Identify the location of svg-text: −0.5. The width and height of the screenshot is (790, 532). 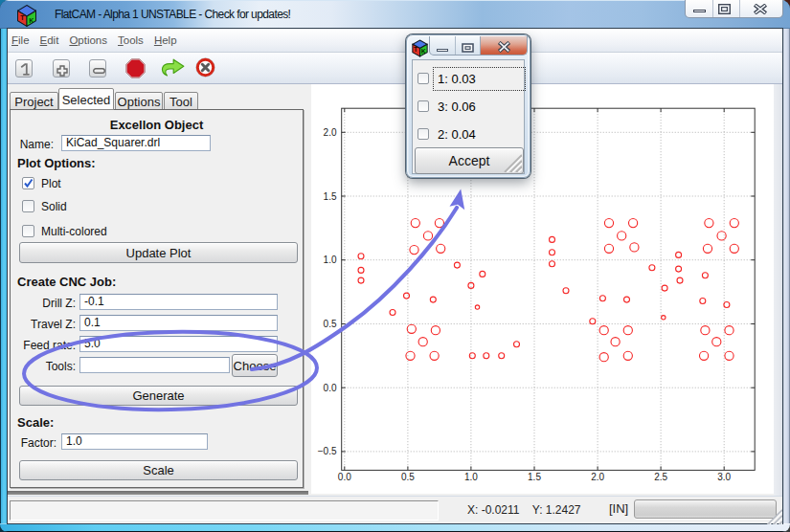
(327, 452).